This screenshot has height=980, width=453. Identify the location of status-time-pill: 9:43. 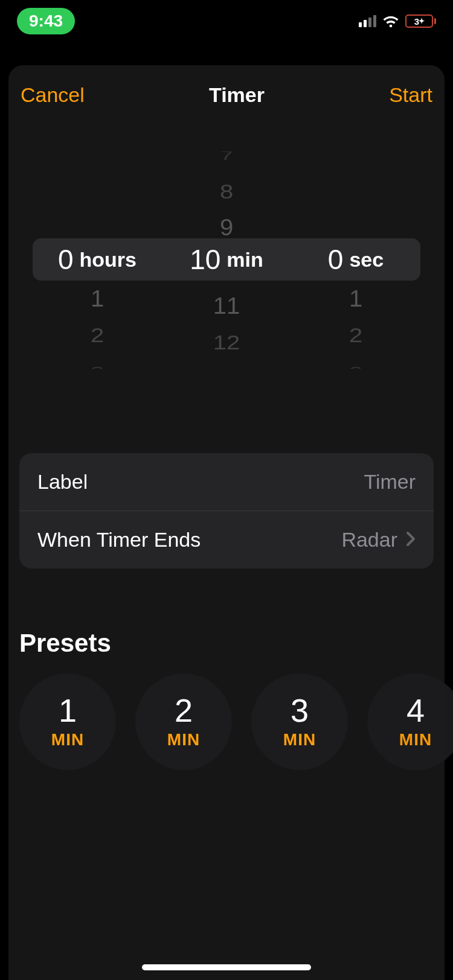
(46, 21).